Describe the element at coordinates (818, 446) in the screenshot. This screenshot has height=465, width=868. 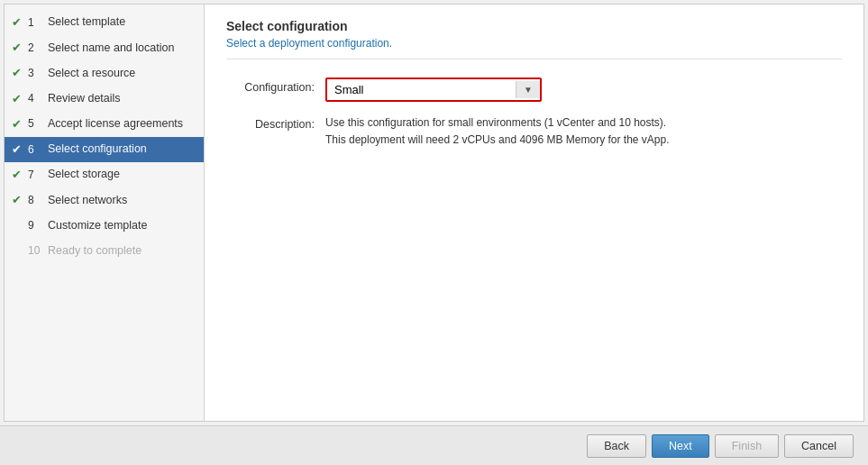
I see `cancel-button: Cancel` at that location.